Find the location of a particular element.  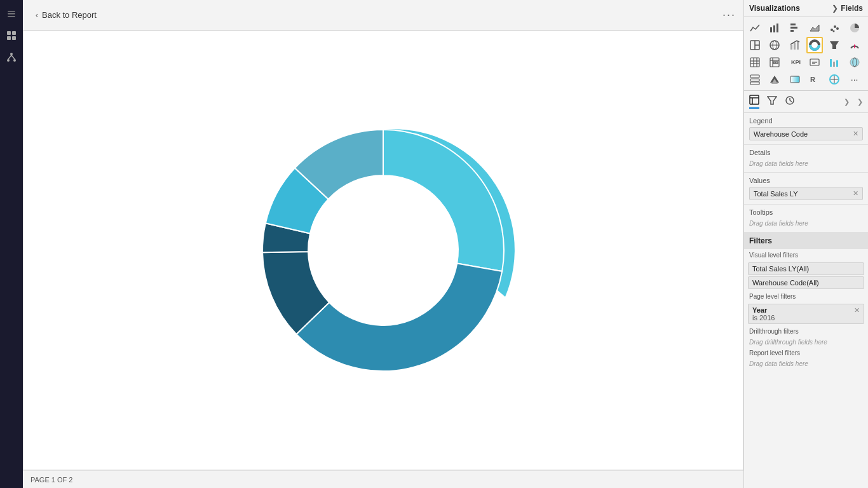

panel-header: Visualizations ❯ Fields is located at coordinates (806, 9).